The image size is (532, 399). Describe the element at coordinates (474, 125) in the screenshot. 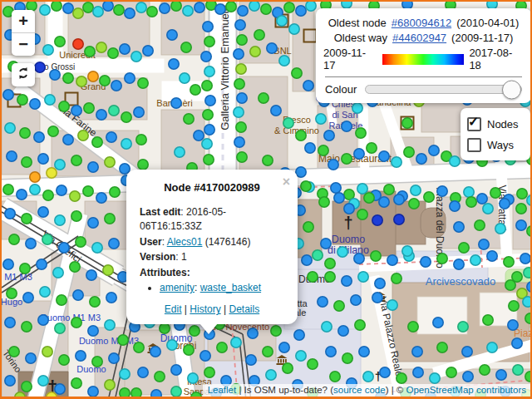

I see `nodes-checkbox` at that location.